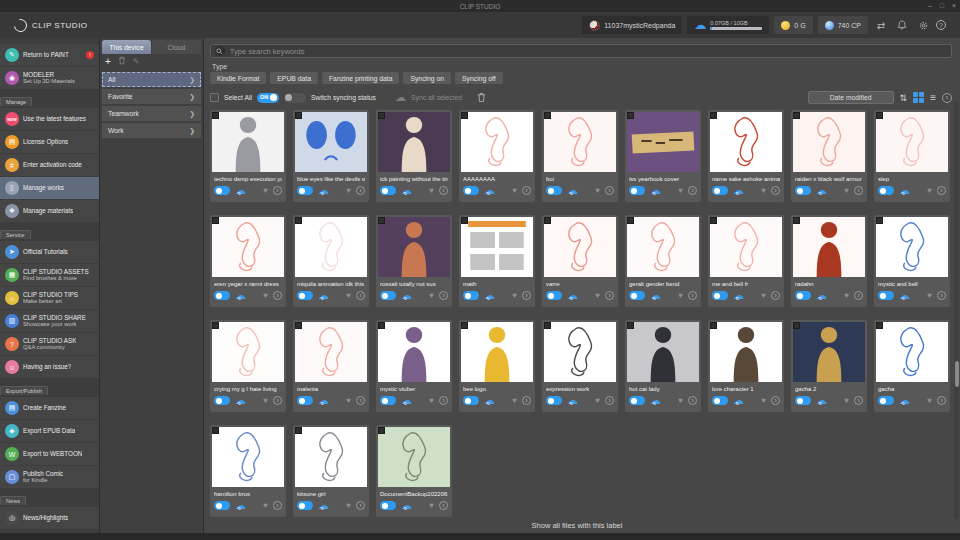 This screenshot has height=540, width=960. What do you see at coordinates (152, 114) in the screenshot?
I see `folder-item-teamwork: Teamwork❯` at bounding box center [152, 114].